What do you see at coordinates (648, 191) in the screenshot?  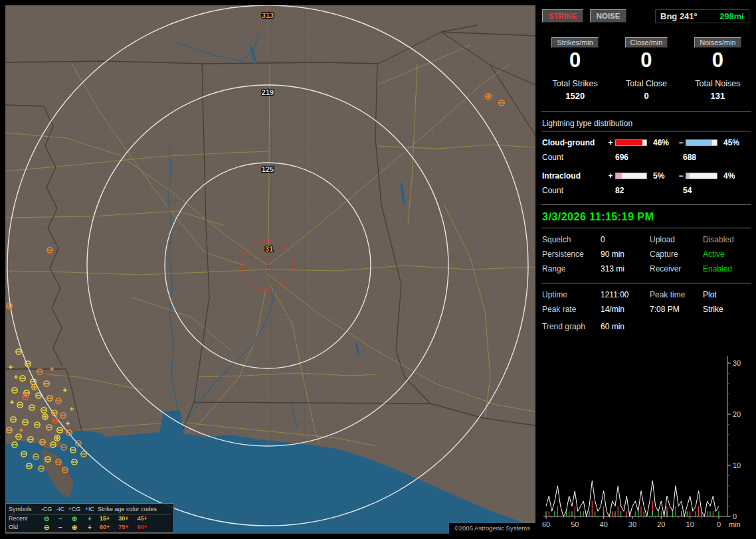 I see `intracloud-count-row: Count 82 54` at bounding box center [648, 191].